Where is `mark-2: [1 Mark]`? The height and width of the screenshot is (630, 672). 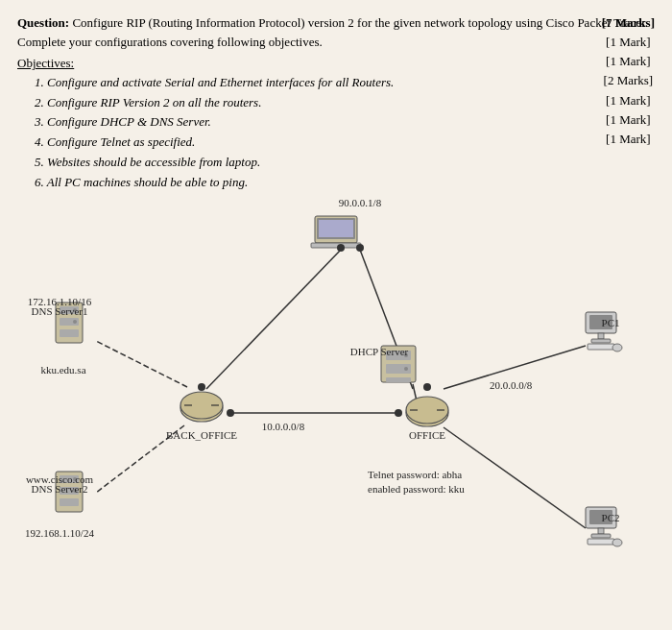 mark-2: [1 Mark] is located at coordinates (628, 61).